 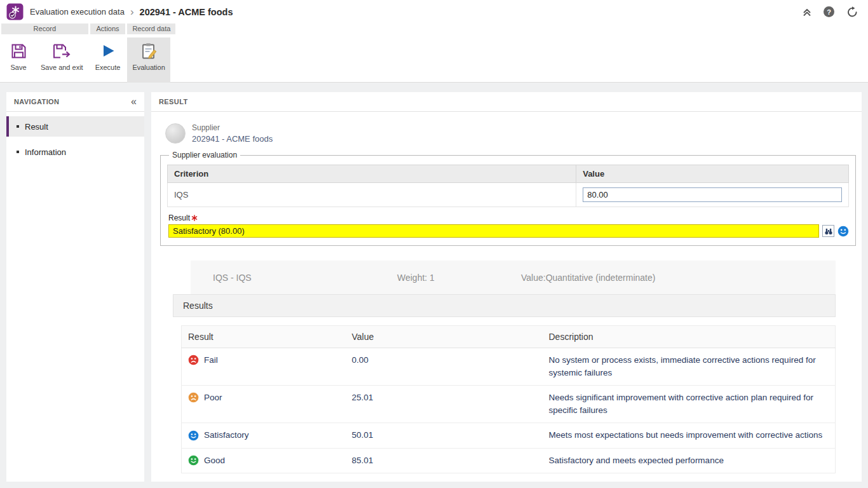 I want to click on required-icon, so click(x=194, y=219).